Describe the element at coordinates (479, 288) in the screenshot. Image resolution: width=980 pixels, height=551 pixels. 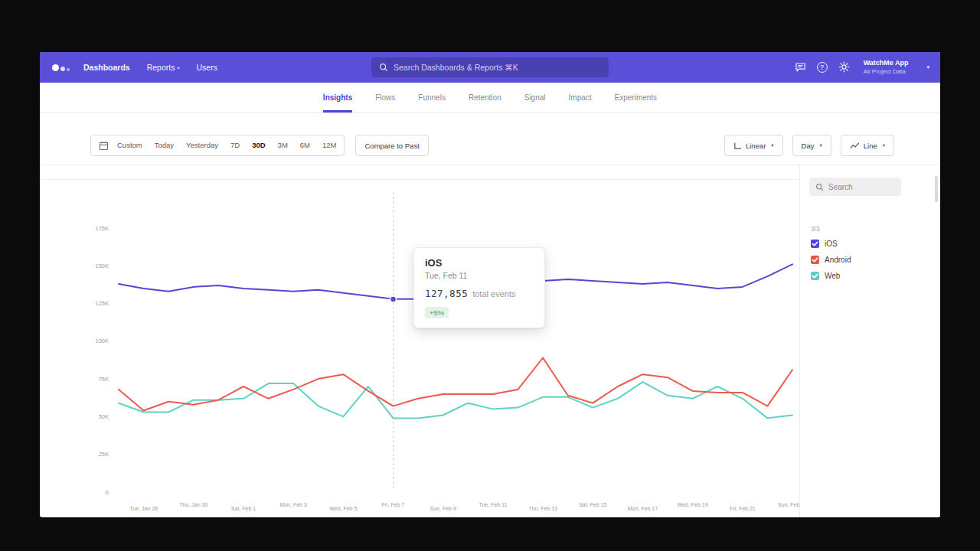
I see `chart-tooltip: iOS Tue, Feb 11 127,855 total events +5%` at that location.